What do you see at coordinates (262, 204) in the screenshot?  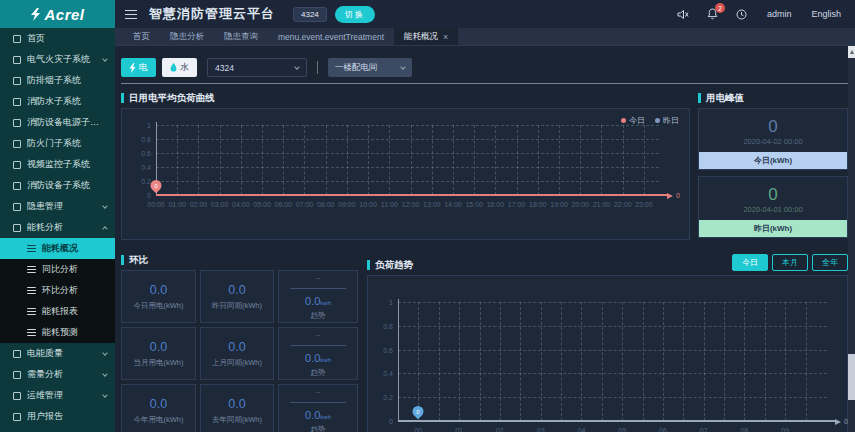 I see `x-tick-label: 05:00` at bounding box center [262, 204].